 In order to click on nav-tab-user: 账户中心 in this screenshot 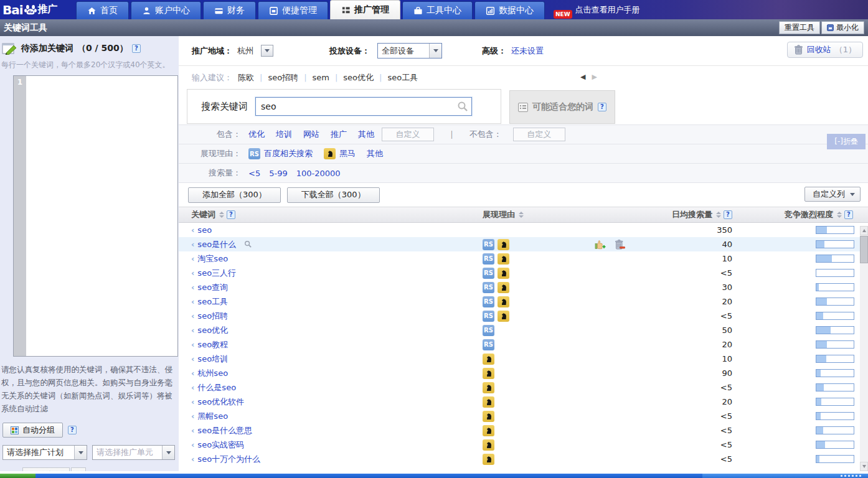, I will do `click(166, 10)`.